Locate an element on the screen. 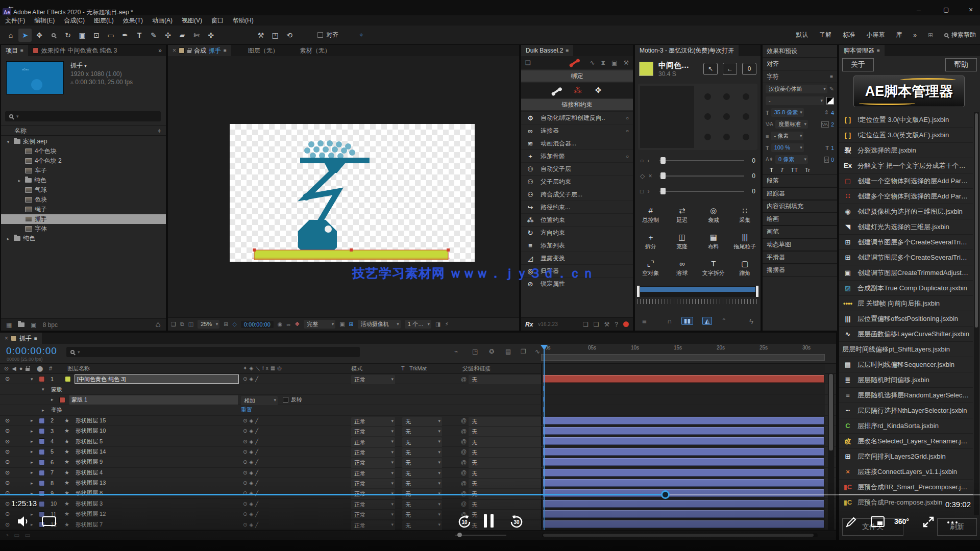  workspace-tab: 默认 is located at coordinates (802, 35).